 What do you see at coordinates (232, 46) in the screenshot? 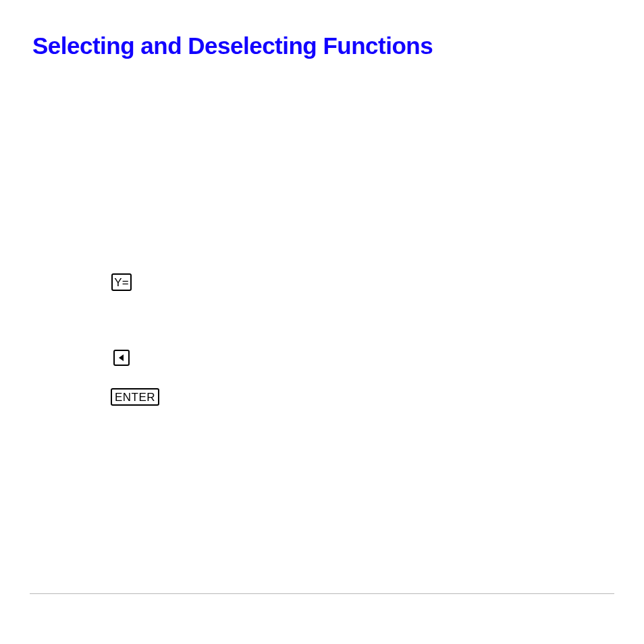
I see `section-title: Selecting and Deselecting Functions` at bounding box center [232, 46].